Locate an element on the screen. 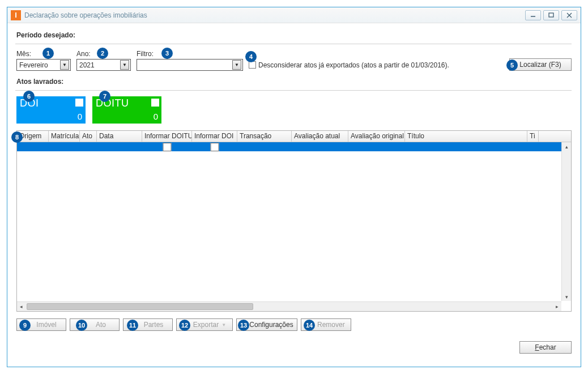 Image resolution: width=588 pixels, height=374 pixels. hint-11: 11 is located at coordinates (133, 325).